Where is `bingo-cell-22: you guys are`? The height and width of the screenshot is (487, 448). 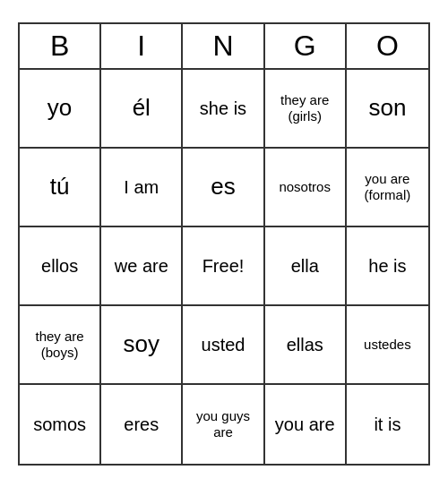 bingo-cell-22: you guys are is located at coordinates (224, 424).